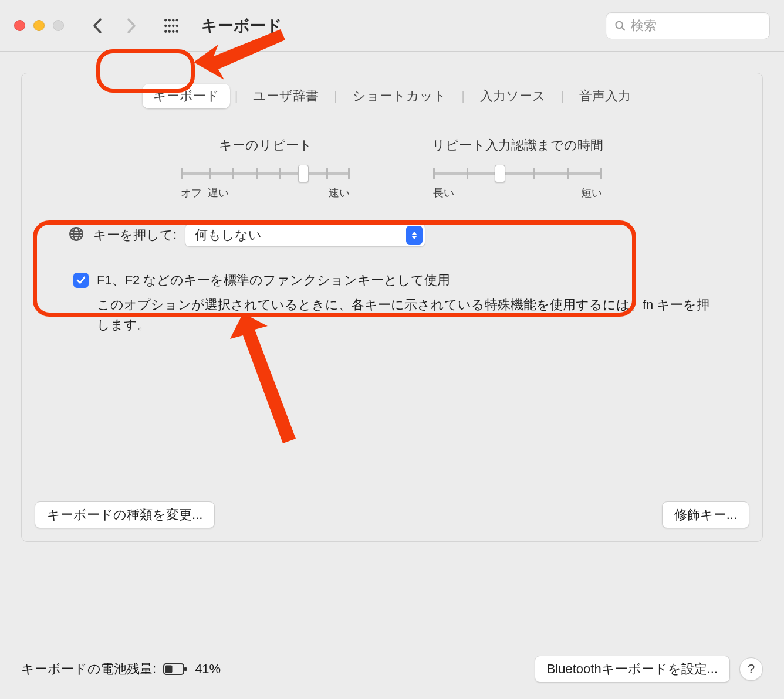 This screenshot has width=784, height=699. What do you see at coordinates (649, 669) in the screenshot?
I see `footer-right: Bluetoothキーボードを設定... ?` at bounding box center [649, 669].